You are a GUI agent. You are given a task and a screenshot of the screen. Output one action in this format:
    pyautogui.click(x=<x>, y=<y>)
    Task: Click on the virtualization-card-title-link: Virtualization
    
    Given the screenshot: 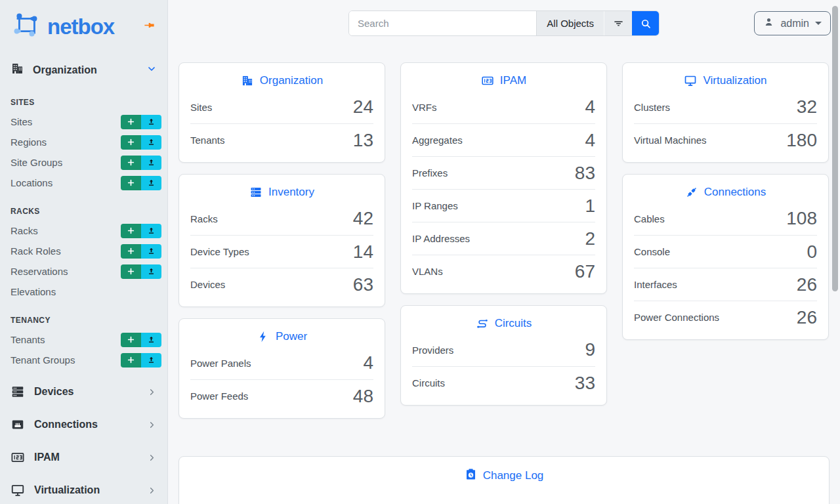 What is the action you would take?
    pyautogui.click(x=726, y=77)
    